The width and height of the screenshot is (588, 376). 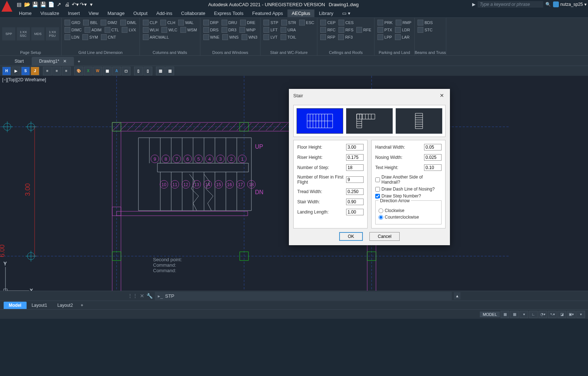 I want to click on ribbon-btn-ces: CES, so click(x=346, y=23).